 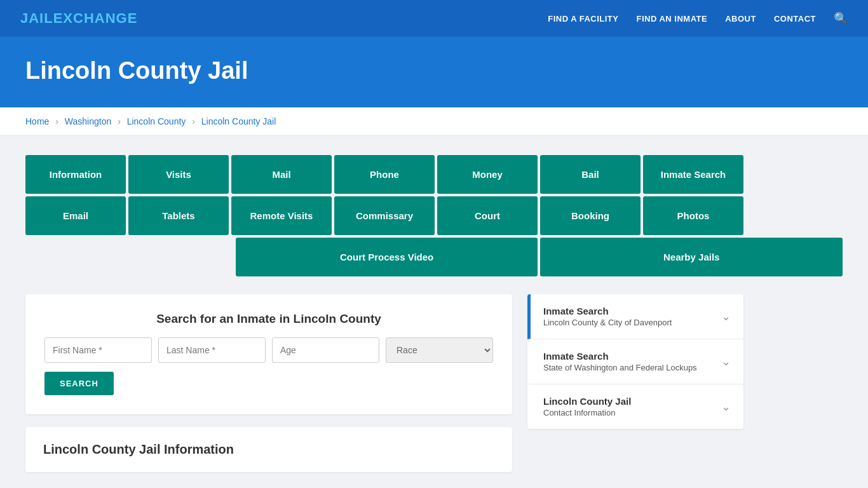 What do you see at coordinates (79, 384) in the screenshot?
I see `search-button: SEARCH` at bounding box center [79, 384].